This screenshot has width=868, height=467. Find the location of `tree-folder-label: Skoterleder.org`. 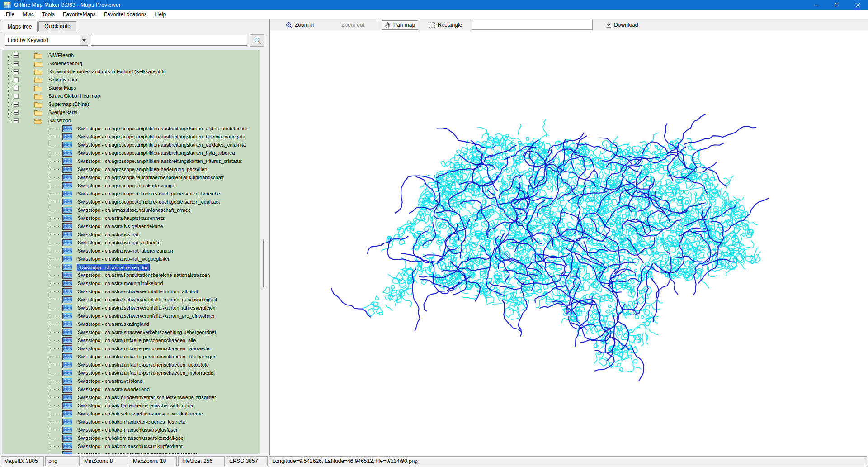

tree-folder-label: Skoterleder.org is located at coordinates (65, 63).